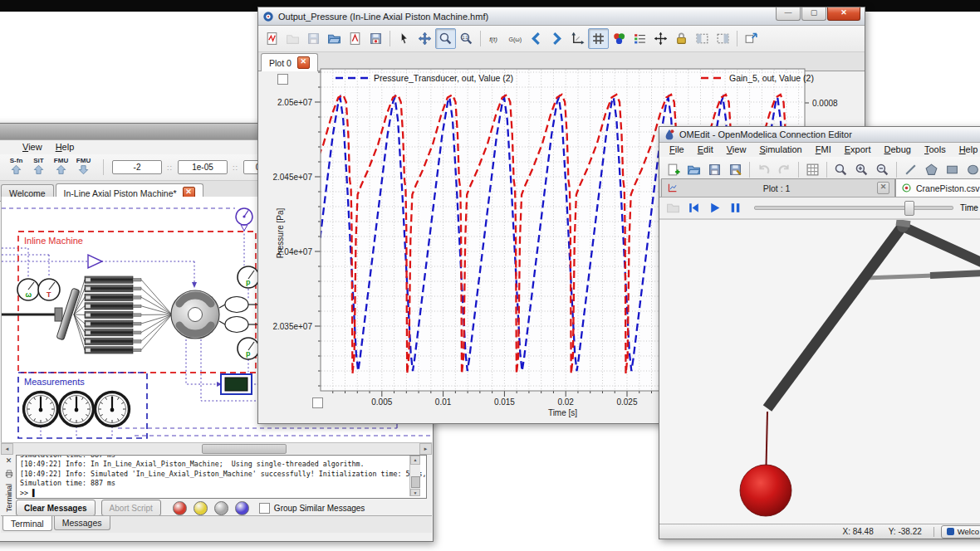  I want to click on simulation-param-field-0: -2, so click(137, 168).